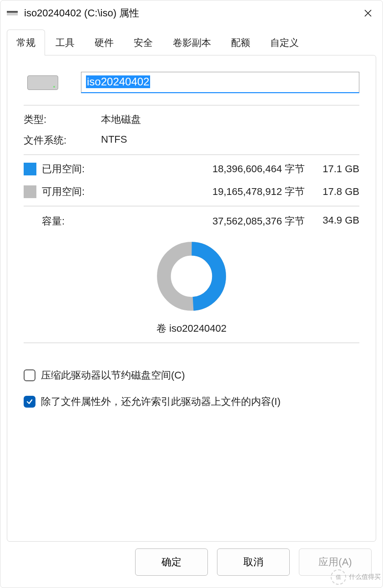  Describe the element at coordinates (30, 402) in the screenshot. I see `index-checkbox` at that location.